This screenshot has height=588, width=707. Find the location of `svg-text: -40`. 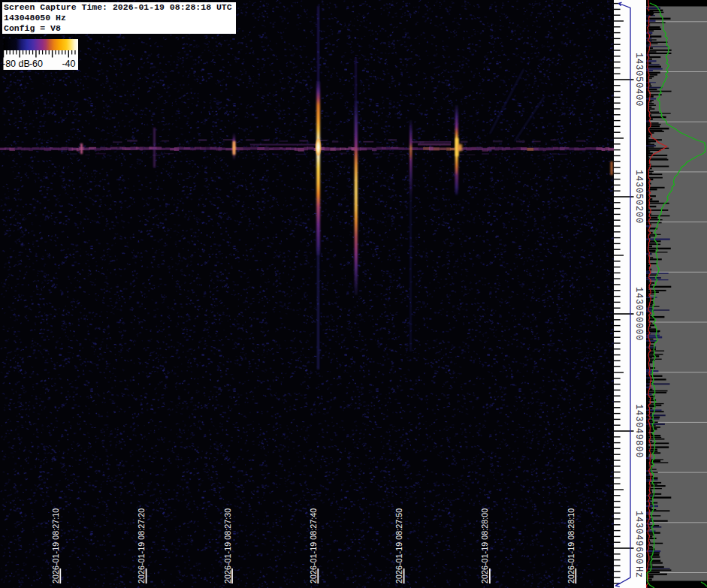

svg-text: -40 is located at coordinates (68, 64).